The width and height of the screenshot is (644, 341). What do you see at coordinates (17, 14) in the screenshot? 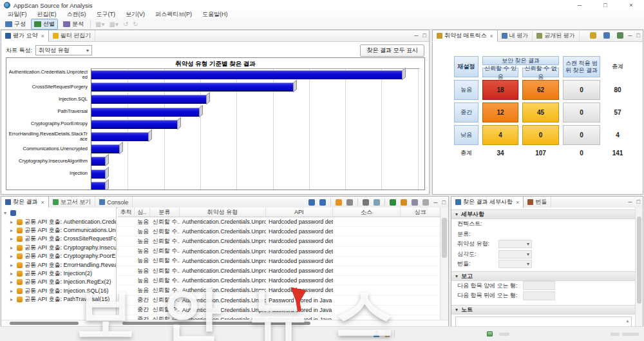
I see `menu-item-1: 파일(F)` at bounding box center [17, 14].